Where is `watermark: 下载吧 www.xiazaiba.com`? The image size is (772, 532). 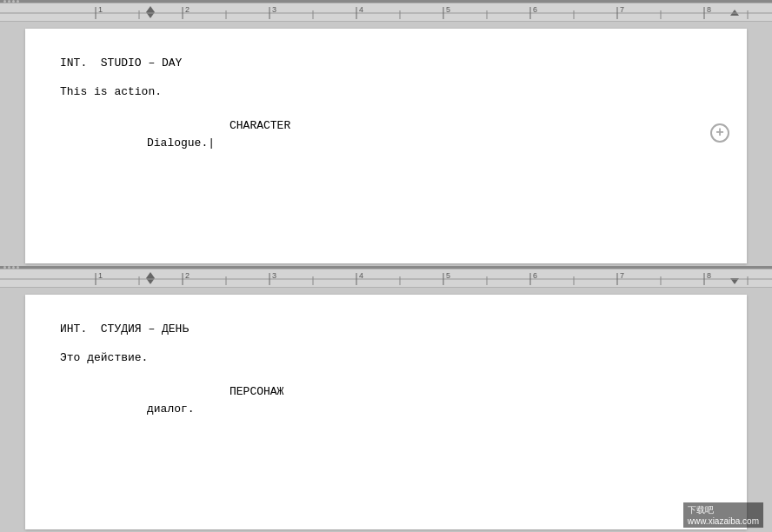 watermark: 下载吧 www.xiazaiba.com is located at coordinates (723, 515).